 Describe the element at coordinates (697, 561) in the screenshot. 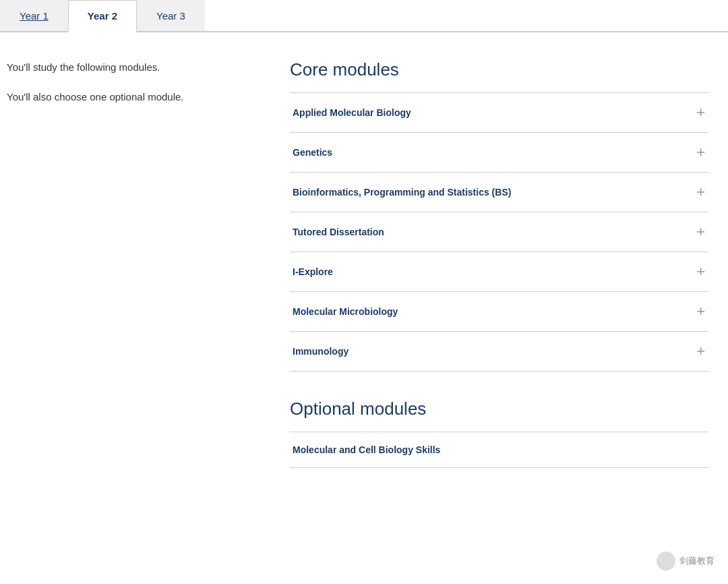

I see `watermark-text: 剑藤教育` at that location.